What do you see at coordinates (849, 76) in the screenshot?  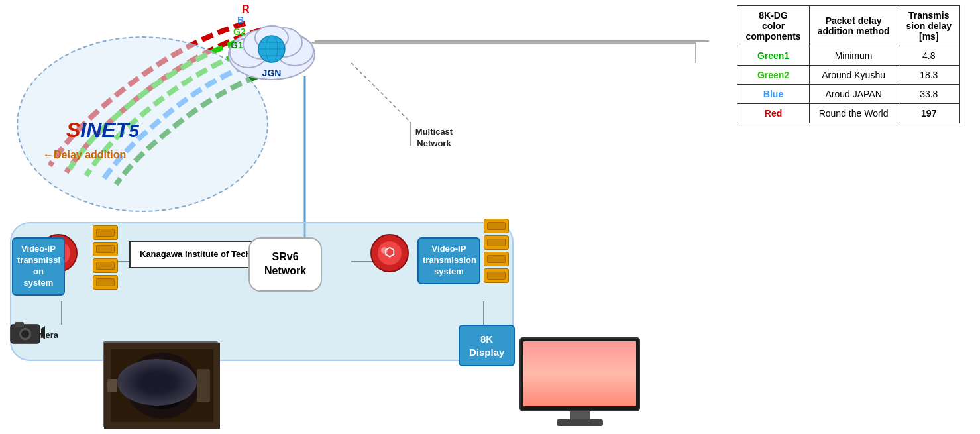 I see `table-row-green2: Green2 Around Kyushu 18.3` at bounding box center [849, 76].